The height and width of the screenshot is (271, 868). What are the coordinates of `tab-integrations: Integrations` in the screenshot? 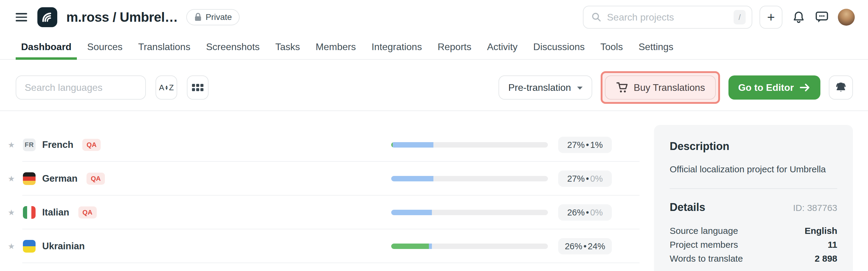 It's located at (397, 47).